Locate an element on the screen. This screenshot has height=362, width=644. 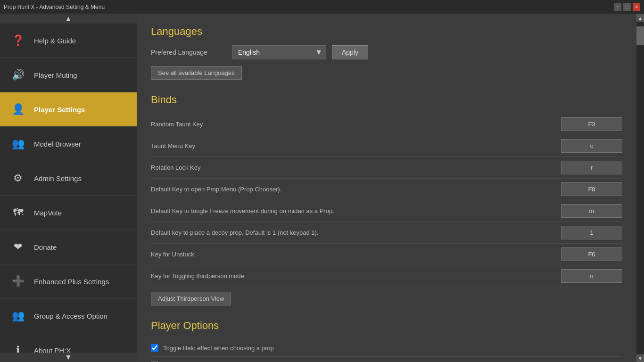
scrollbar-track is located at coordinates (640, 188).